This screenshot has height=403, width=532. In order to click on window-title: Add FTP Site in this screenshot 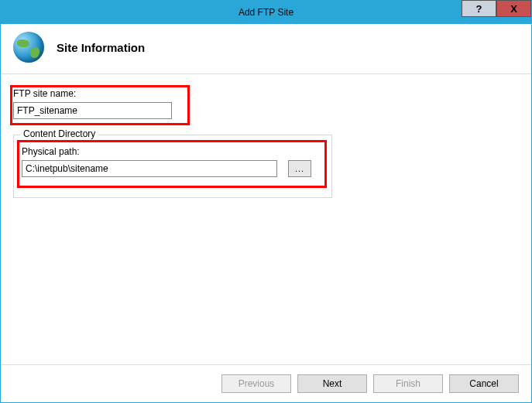, I will do `click(266, 12)`.